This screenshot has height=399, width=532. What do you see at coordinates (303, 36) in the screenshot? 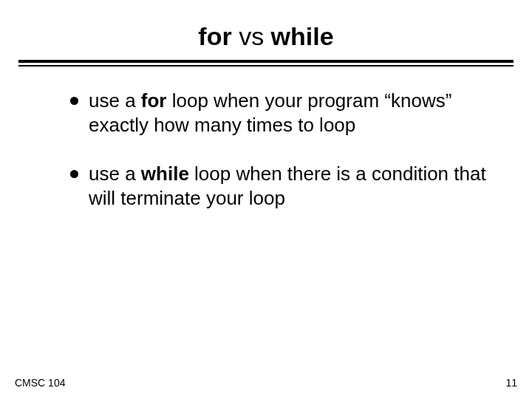
I see `title-part-while: while` at bounding box center [303, 36].